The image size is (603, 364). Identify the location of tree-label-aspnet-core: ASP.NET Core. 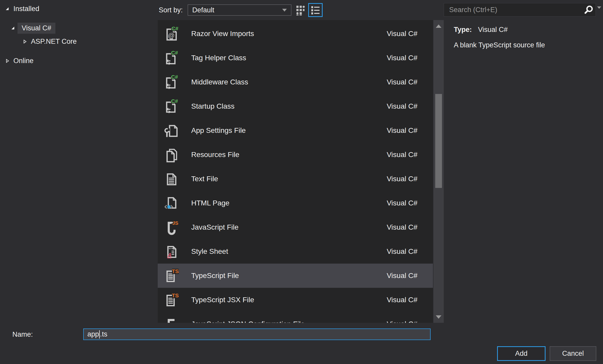
(54, 42).